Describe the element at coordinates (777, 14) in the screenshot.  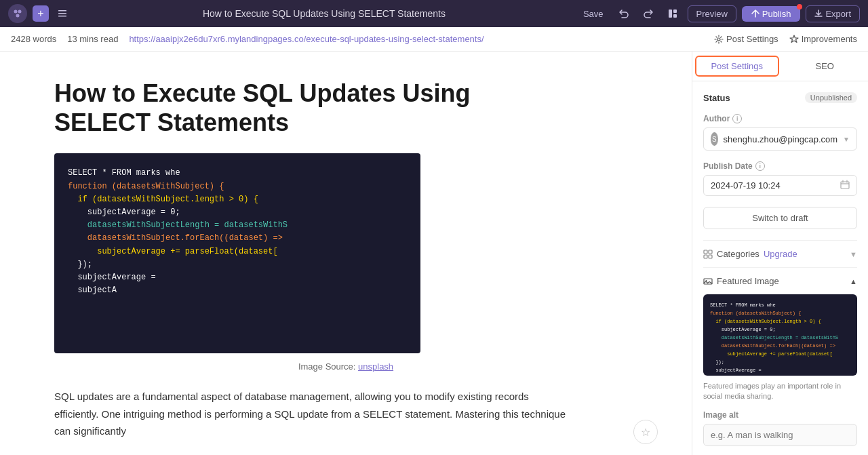
I see `publish-label: Publish` at that location.